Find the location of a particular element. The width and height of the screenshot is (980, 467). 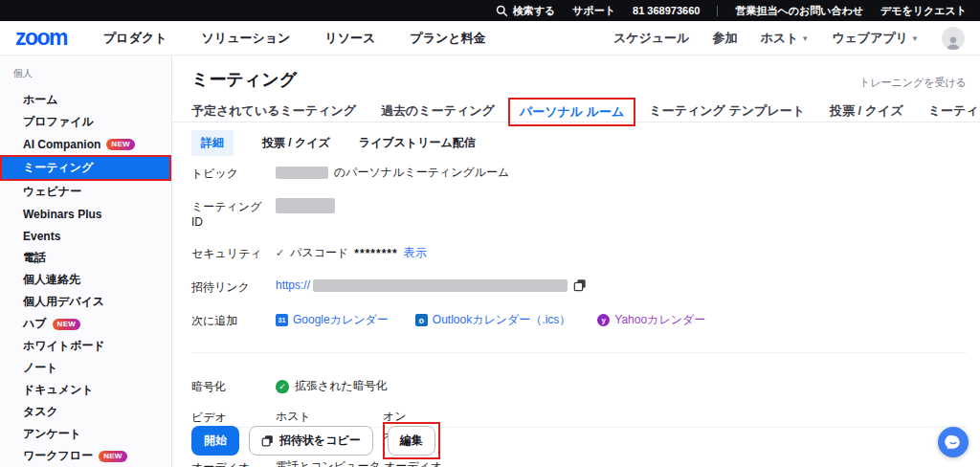

nav-host-menu: ホスト ▼ is located at coordinates (785, 38).